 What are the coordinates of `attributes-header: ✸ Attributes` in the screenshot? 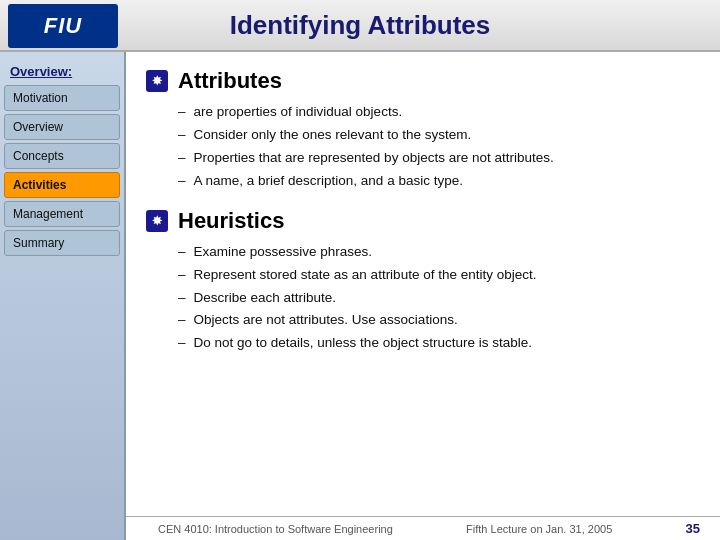 It's located at (423, 81).